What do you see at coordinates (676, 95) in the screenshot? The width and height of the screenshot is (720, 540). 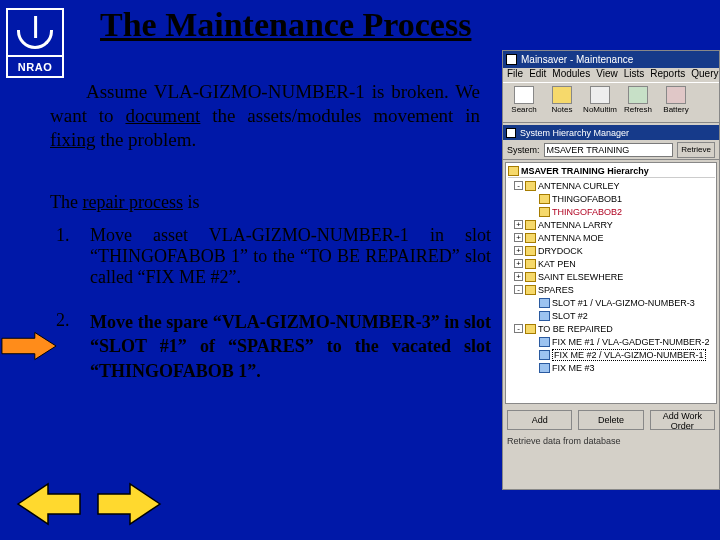 I see `battery-icon` at bounding box center [676, 95].